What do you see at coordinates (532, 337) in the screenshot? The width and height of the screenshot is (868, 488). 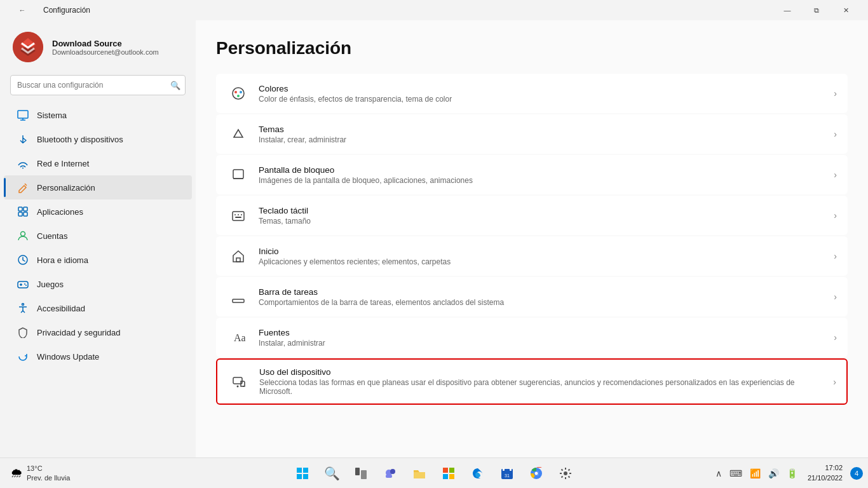 I see `settings-item-fuentes: Aa Fuentes Instalar, administrar ›` at bounding box center [532, 337].